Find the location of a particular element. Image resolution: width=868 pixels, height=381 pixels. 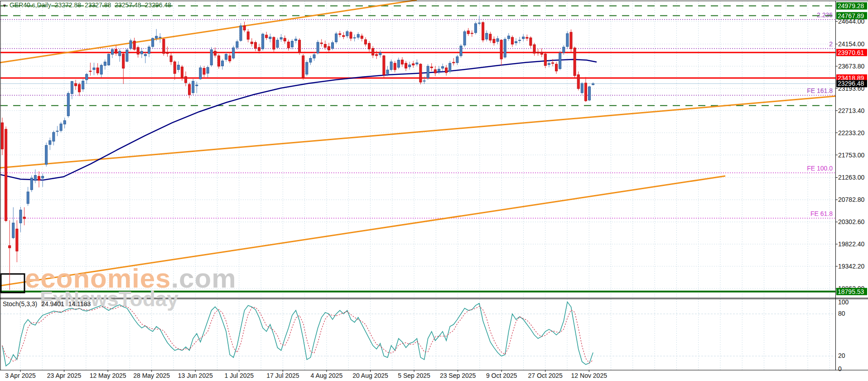

date-label: 23 Sep 2025 is located at coordinates (458, 376).